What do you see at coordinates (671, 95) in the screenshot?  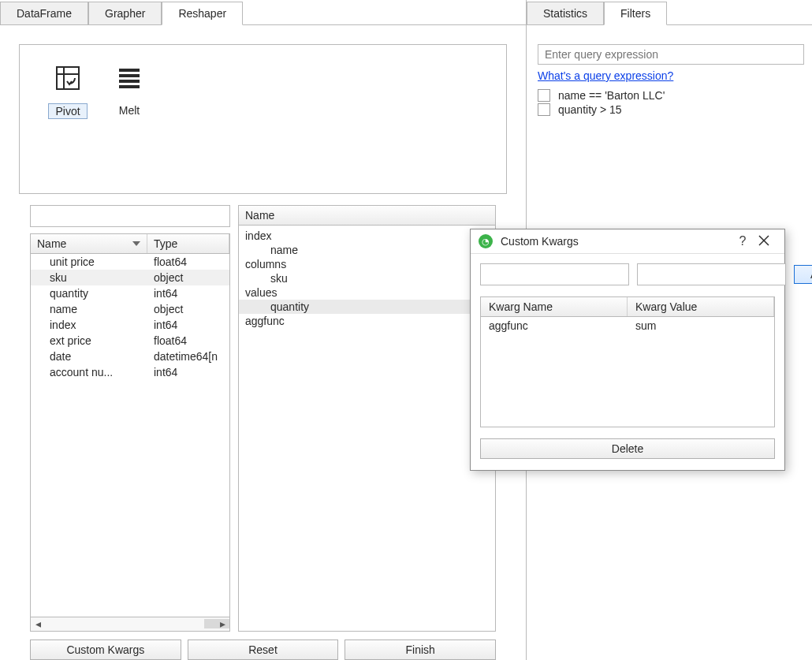 I see `filter-item: name == 'Barton LLC'` at bounding box center [671, 95].